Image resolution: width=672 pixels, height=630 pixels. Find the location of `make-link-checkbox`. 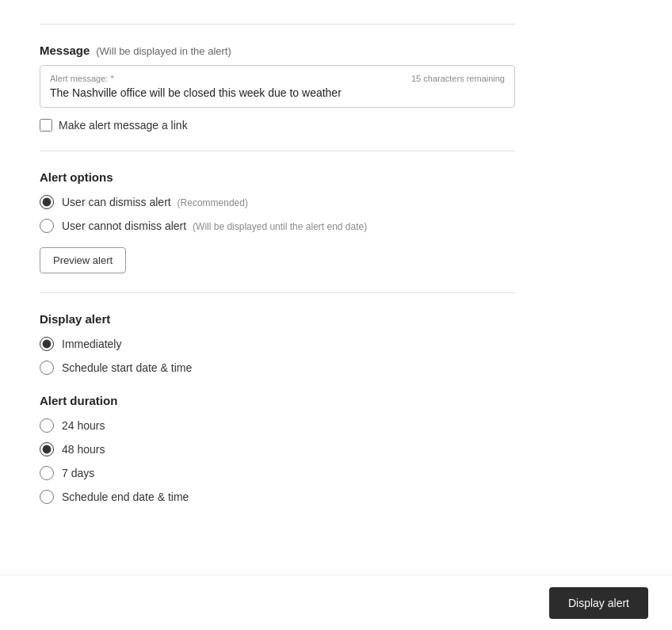

make-link-checkbox is located at coordinates (46, 125).